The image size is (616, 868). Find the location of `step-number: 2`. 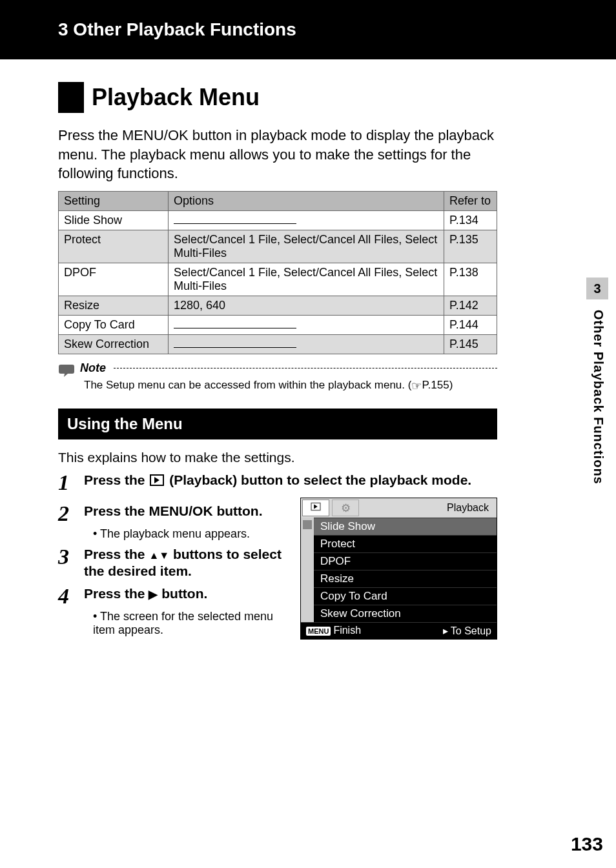

step-number: 2 is located at coordinates (71, 514).